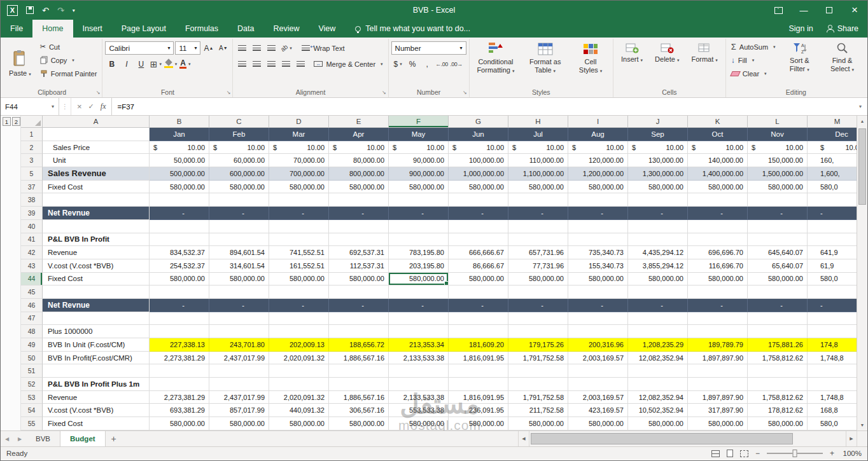  What do you see at coordinates (32, 411) in the screenshot?
I see `row-header-54: 54` at bounding box center [32, 411].